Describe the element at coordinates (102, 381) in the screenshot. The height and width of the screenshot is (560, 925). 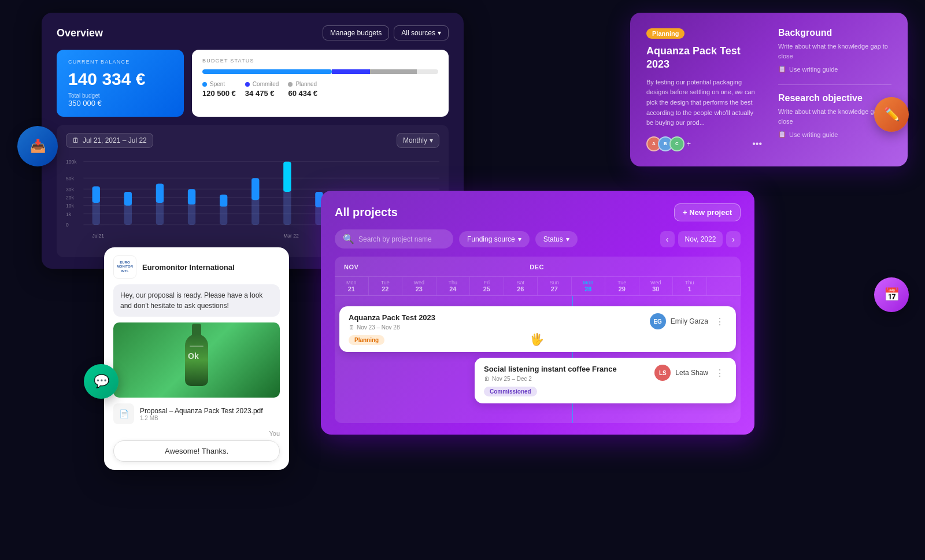
I see `chat-icon: 💬` at that location.